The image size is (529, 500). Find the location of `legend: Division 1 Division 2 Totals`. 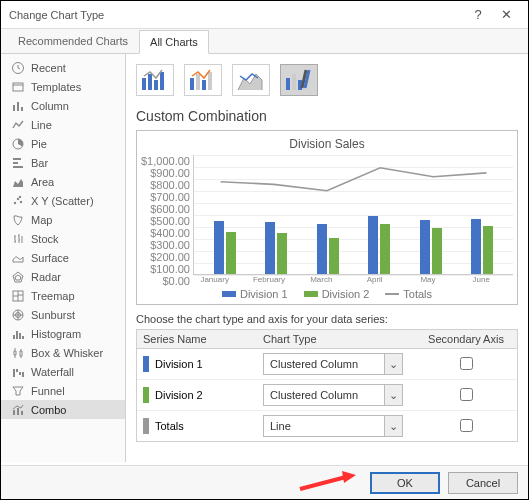

legend: Division 1 Division 2 Totals is located at coordinates (327, 292).